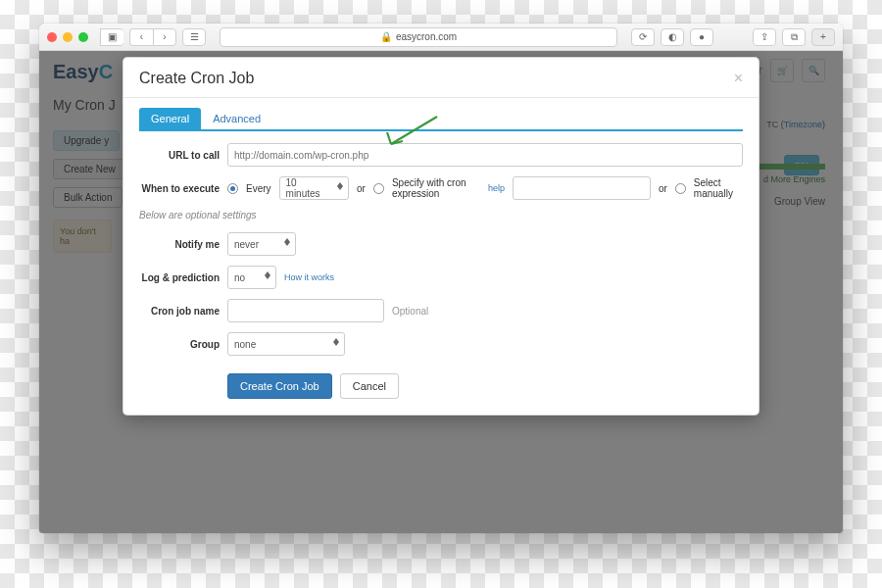  I want to click on share-button: ⇪, so click(764, 37).